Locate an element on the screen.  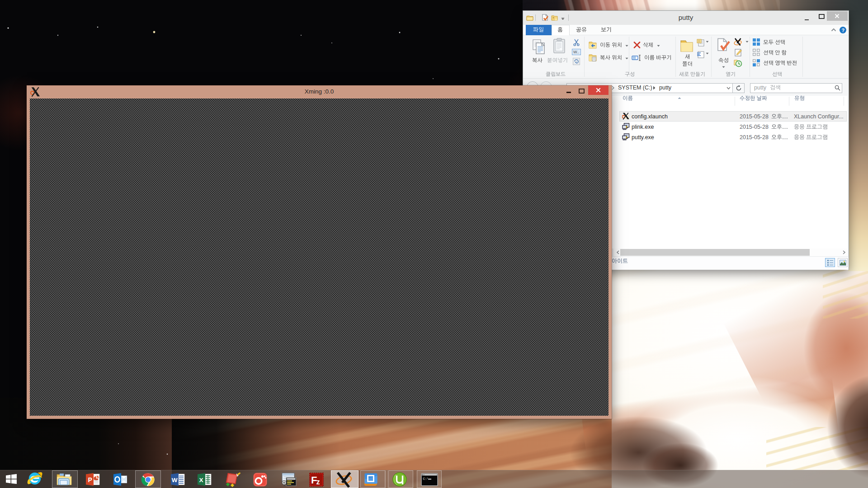
svg-text: C:\ is located at coordinates (426, 479).